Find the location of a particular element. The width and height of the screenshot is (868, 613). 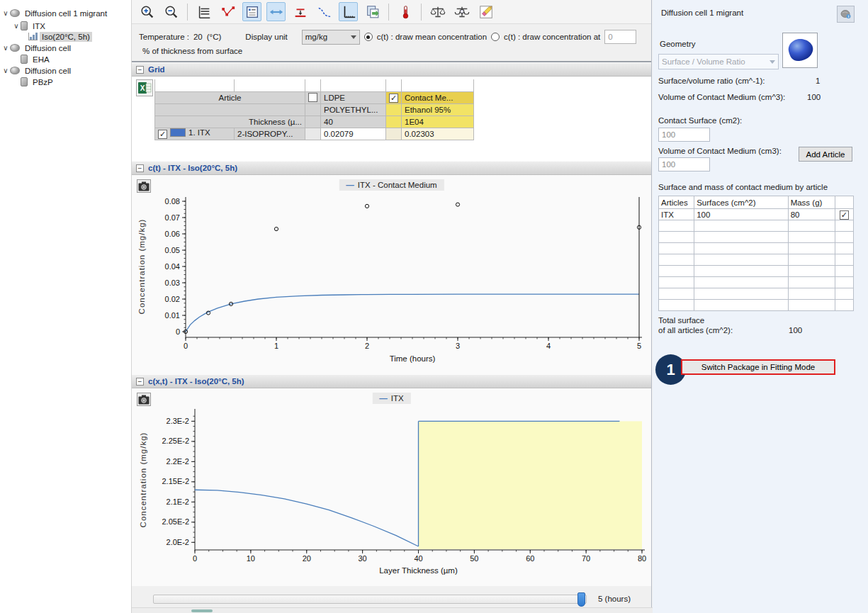

svg-text: 1 is located at coordinates (276, 346).